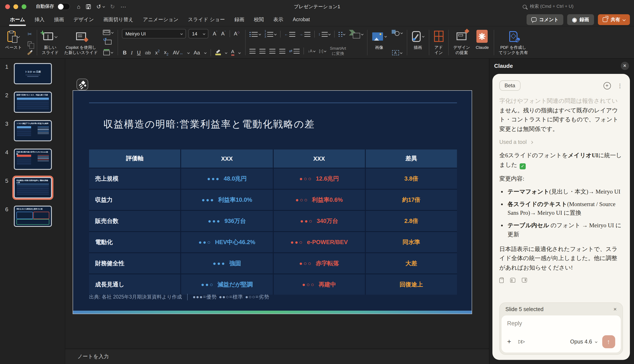 The image size is (634, 364). What do you see at coordinates (237, 34) in the screenshot?
I see `clear-formatting-button: A◇` at bounding box center [237, 34].